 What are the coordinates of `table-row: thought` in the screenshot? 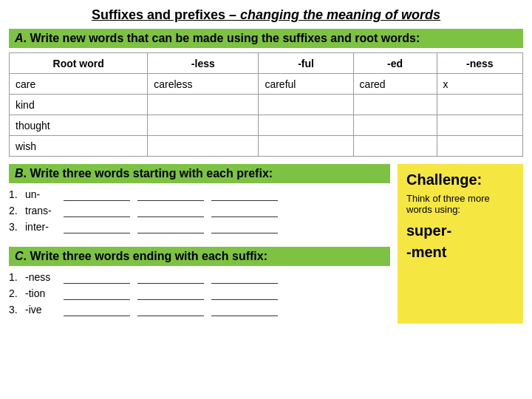 It's located at (266, 126).